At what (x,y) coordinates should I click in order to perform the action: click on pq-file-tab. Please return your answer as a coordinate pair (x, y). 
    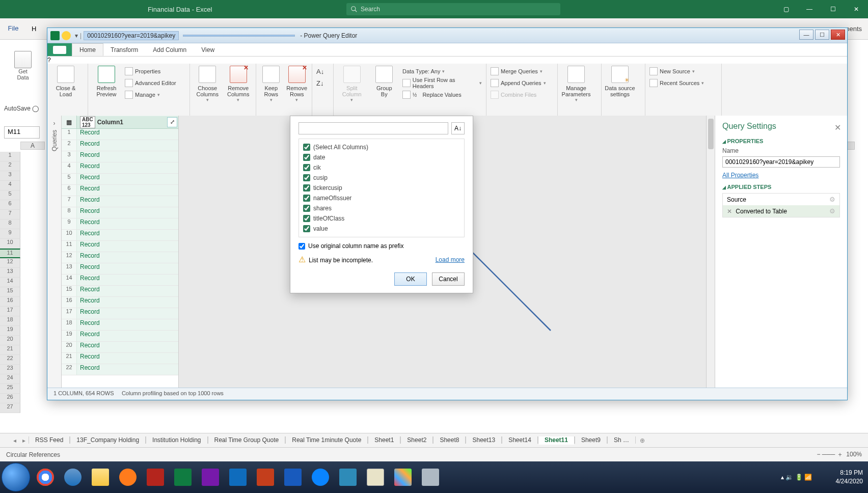
    Looking at the image, I should click on (60, 50).